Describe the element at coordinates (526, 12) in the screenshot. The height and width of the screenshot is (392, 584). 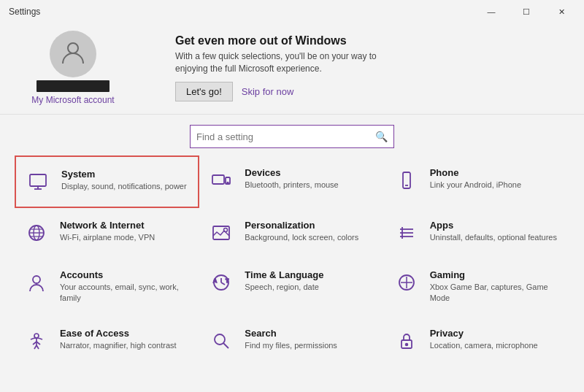
I see `maximize-button: ☐` at that location.